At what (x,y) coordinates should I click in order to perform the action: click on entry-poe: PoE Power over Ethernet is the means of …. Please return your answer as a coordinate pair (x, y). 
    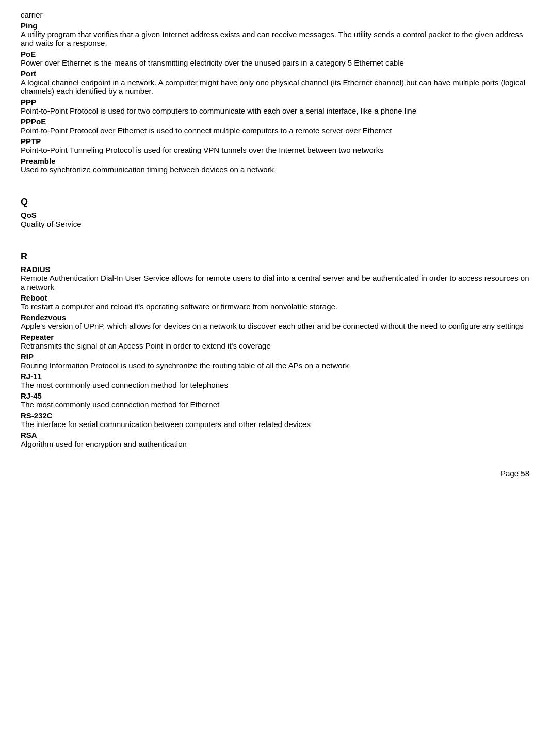
    Looking at the image, I should click on (275, 58).